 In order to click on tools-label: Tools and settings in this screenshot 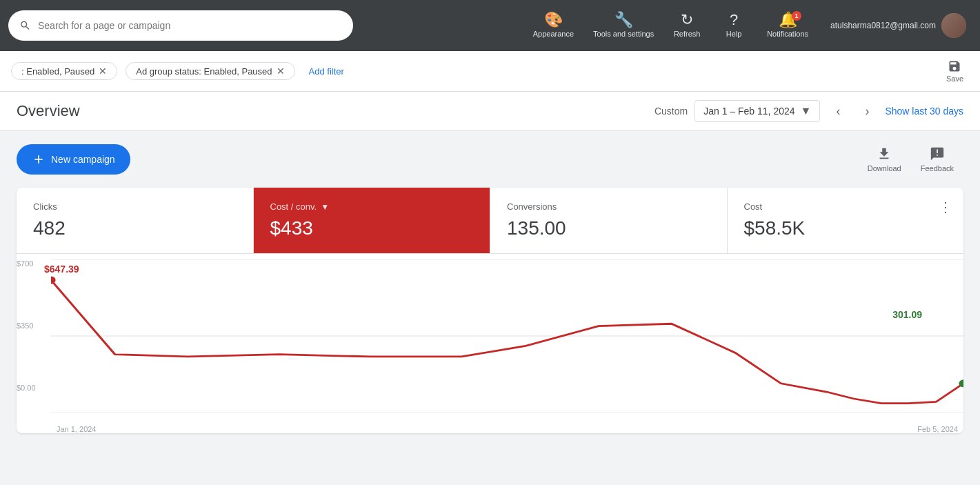, I will do `click(623, 34)`.